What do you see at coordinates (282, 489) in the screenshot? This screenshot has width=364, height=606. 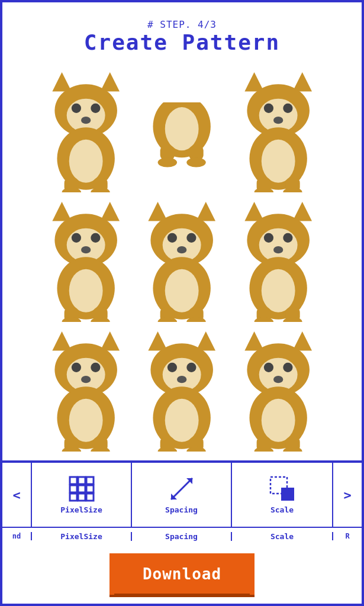 I see `dashed-rect-icon` at bounding box center [282, 489].